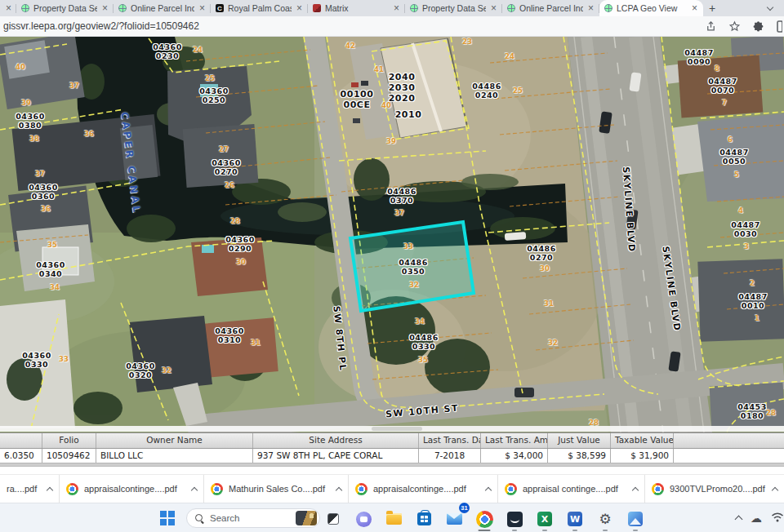 The image size is (784, 532). Describe the element at coordinates (739, 520) in the screenshot. I see `tray-show-hidden-chevron-icon` at that location.